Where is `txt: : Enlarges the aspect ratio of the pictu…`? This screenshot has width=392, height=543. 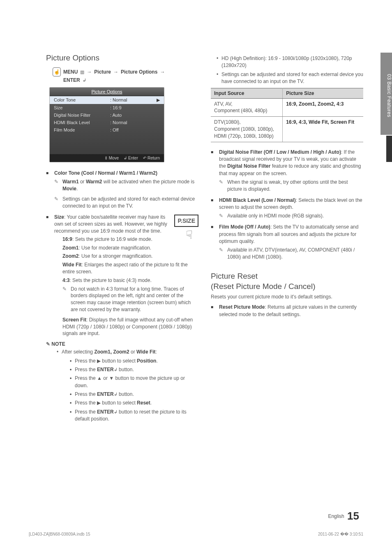
txt: : Enlarges the aspect ratio of the pictu… is located at coordinates (125, 268).